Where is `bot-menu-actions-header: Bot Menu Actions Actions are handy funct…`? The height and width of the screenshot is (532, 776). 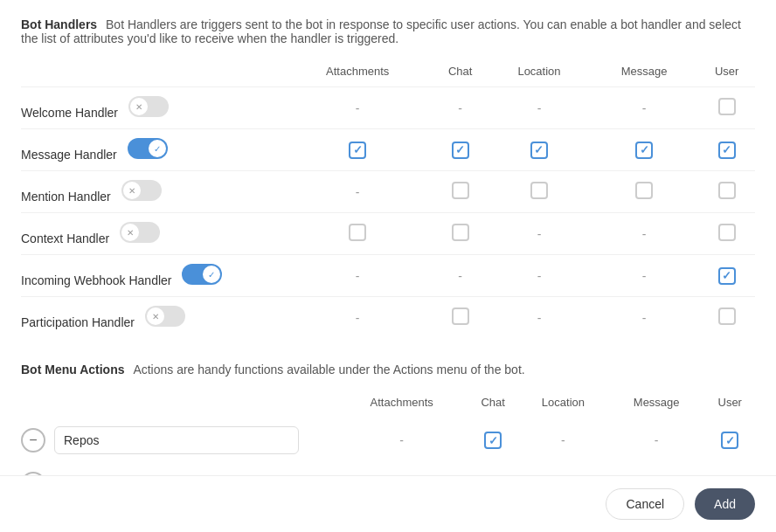 bot-menu-actions-header: Bot Menu Actions Actions are handy funct… is located at coordinates (388, 370).